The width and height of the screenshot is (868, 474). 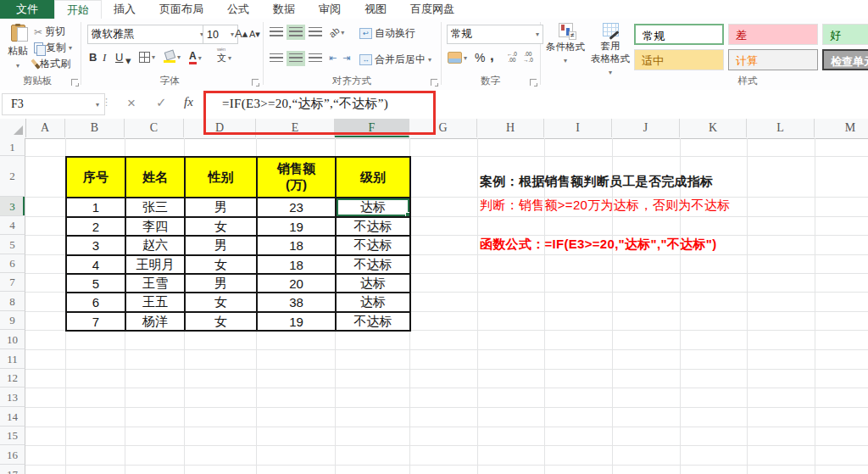 What do you see at coordinates (480, 58) in the screenshot?
I see `percent-style-button: %` at bounding box center [480, 58].